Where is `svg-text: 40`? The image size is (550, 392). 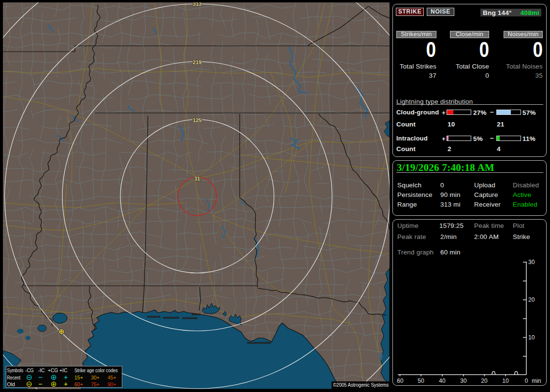 svg-text: 40 is located at coordinates (442, 381).